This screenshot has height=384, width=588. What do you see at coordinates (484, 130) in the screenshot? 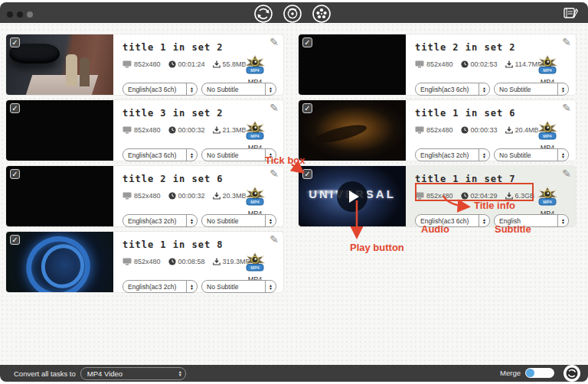
I see `duration-value: 00:00:33` at bounding box center [484, 130].